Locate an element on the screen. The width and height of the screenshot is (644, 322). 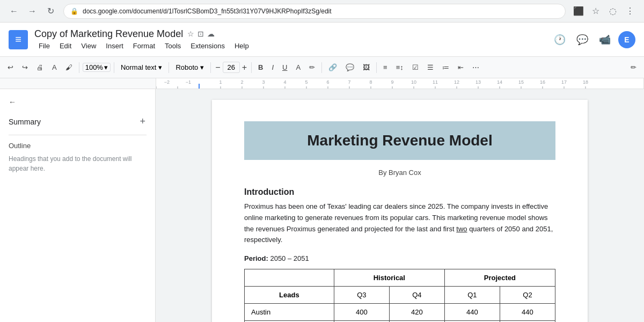
extensions-button: ⬛ is located at coordinates (579, 11).